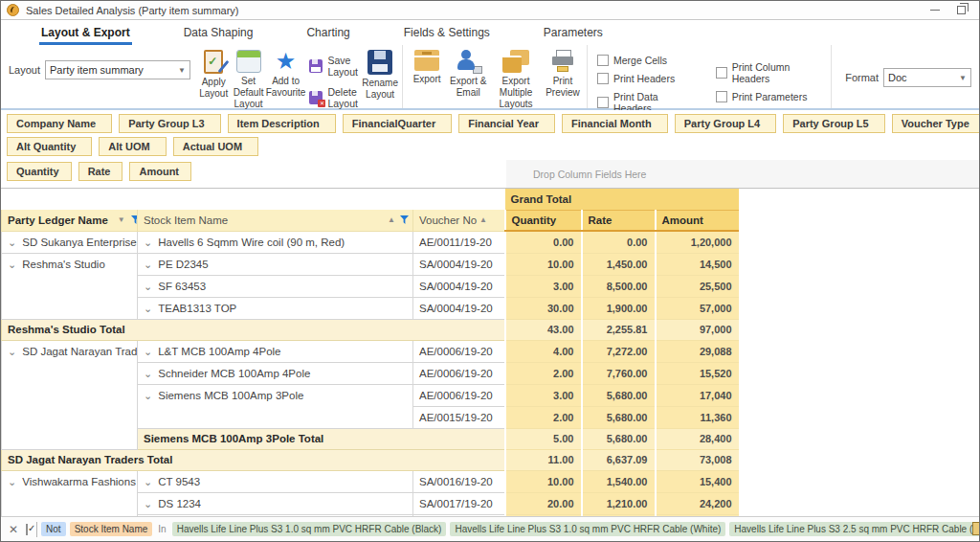 This screenshot has width=980, height=542. Describe the element at coordinates (161, 171) in the screenshot. I see `data-field-chip: Amount` at that location.